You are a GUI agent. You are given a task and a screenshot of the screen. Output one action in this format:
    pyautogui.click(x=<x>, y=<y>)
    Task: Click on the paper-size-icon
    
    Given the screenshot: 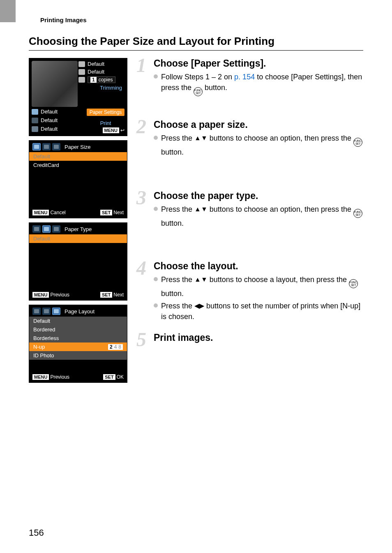 What is the action you would take?
    pyautogui.click(x=35, y=112)
    